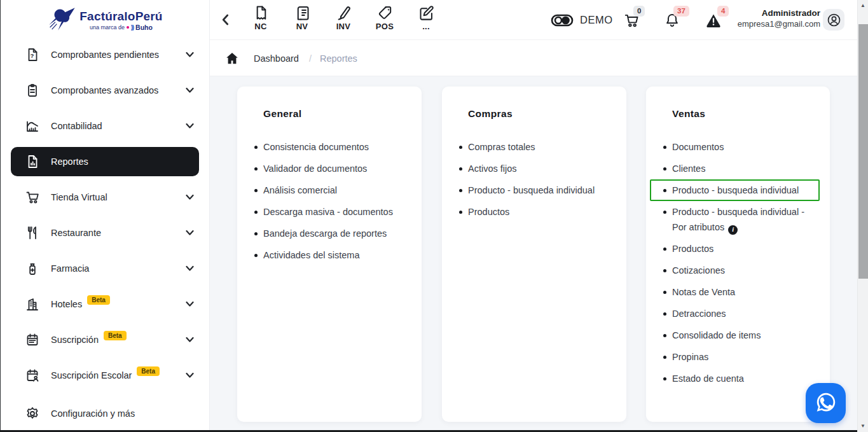 The height and width of the screenshot is (432, 868). I want to click on sidebar-item-label: Restaurante, so click(76, 233).